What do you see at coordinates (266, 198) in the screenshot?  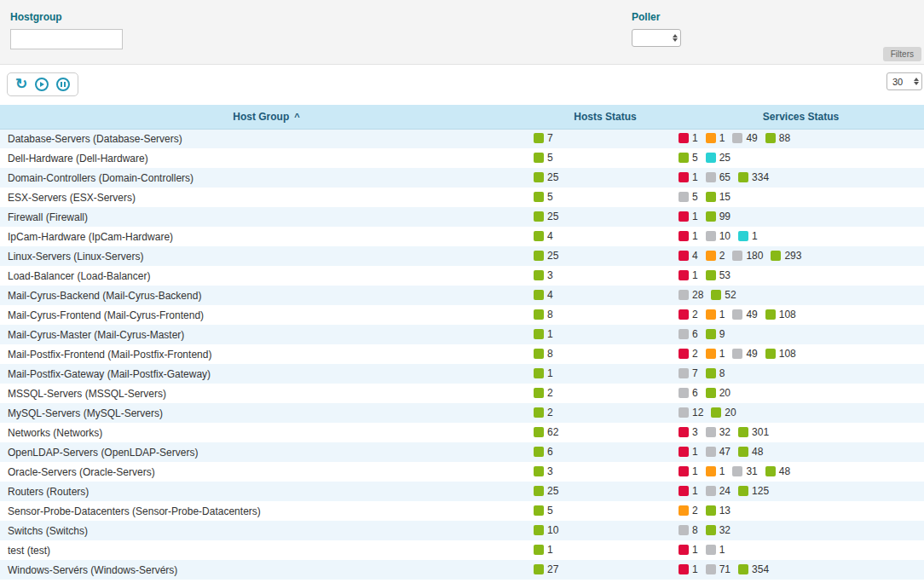 I see `hostgroup-name: ESX-Servers (ESX-Servers)` at bounding box center [266, 198].